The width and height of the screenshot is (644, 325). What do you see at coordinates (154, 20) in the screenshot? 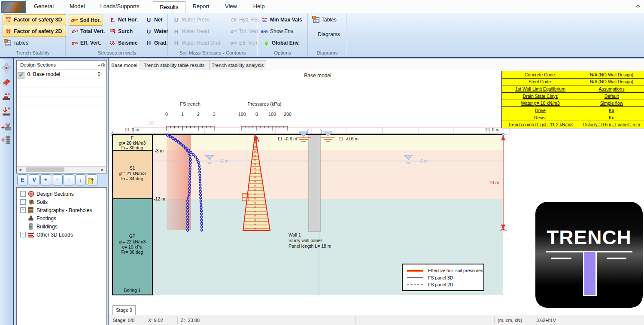
I see `net-button: U Net` at bounding box center [154, 20].